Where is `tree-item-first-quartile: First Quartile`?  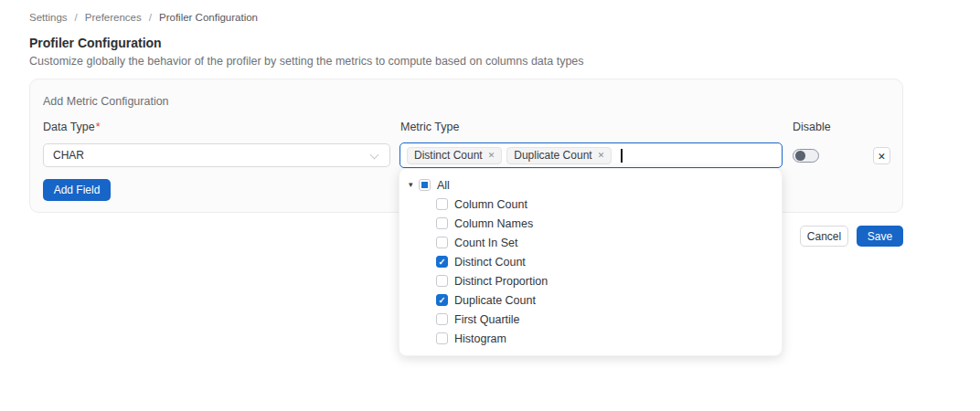
tree-item-first-quartile: First Quartile is located at coordinates (591, 320).